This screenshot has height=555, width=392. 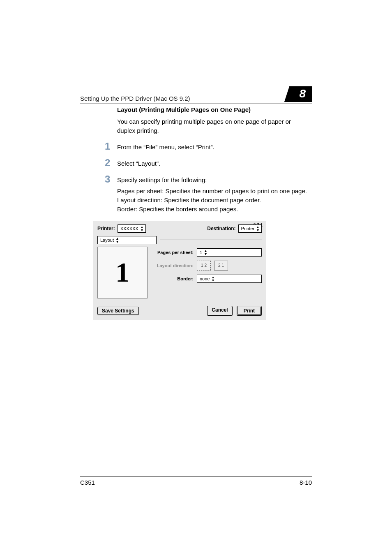 What do you see at coordinates (162, 180) in the screenshot?
I see `step-text: Specify settings for the following:` at bounding box center [162, 180].